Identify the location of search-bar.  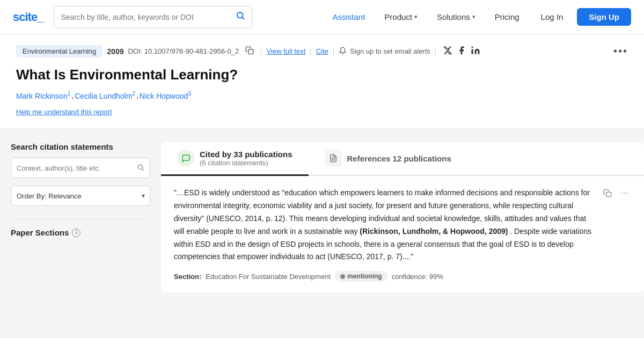
(153, 17).